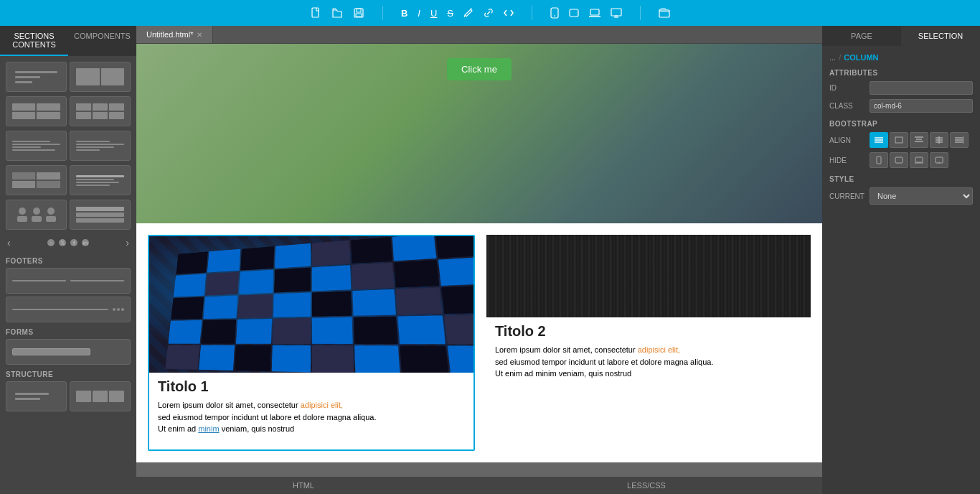  I want to click on component-grid-rows, so click(100, 215).